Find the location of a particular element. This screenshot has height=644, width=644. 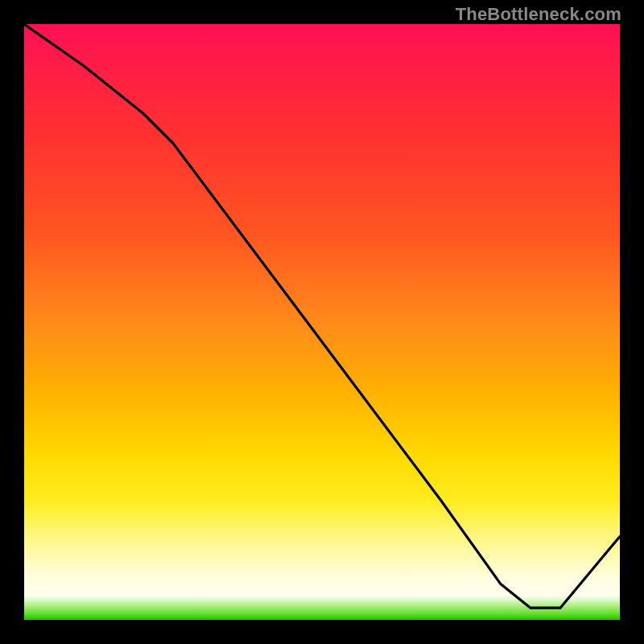

frame-right is located at coordinates (632, 322).